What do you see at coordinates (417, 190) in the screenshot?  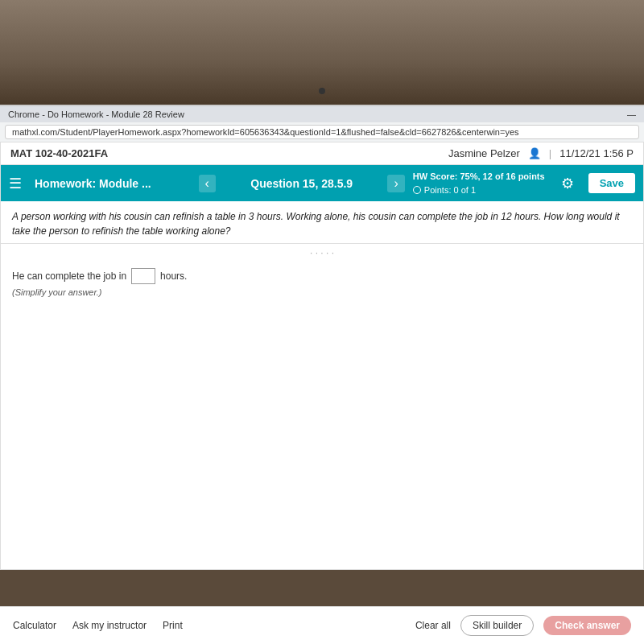 I see `circle-icon` at bounding box center [417, 190].